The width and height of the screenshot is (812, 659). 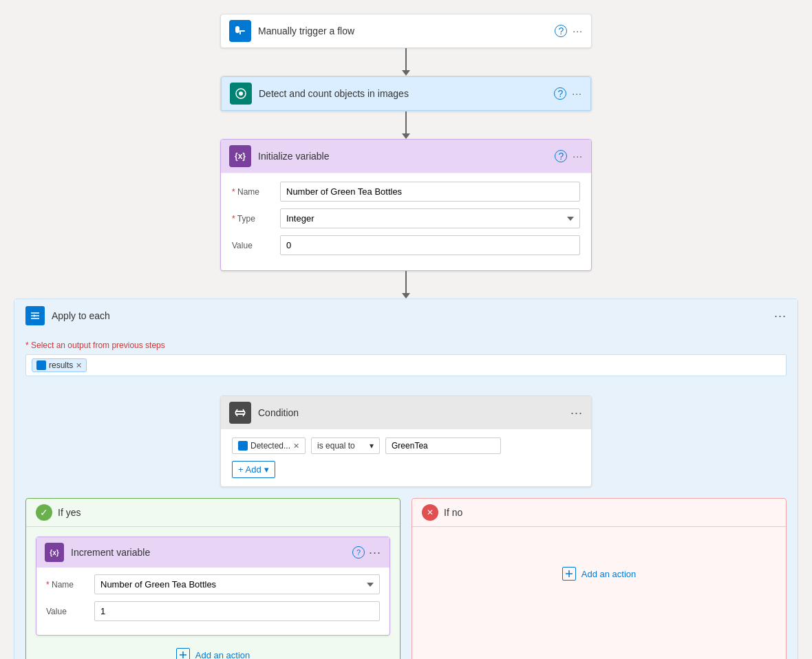 What do you see at coordinates (253, 192) in the screenshot?
I see `name-label: Name` at bounding box center [253, 192].